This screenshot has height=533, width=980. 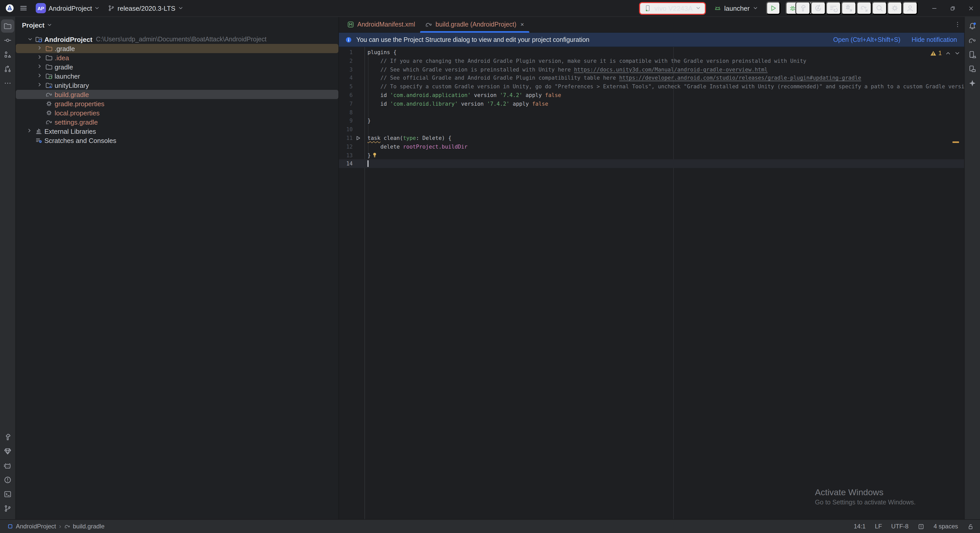 I want to click on module-square-icon, so click(x=10, y=527).